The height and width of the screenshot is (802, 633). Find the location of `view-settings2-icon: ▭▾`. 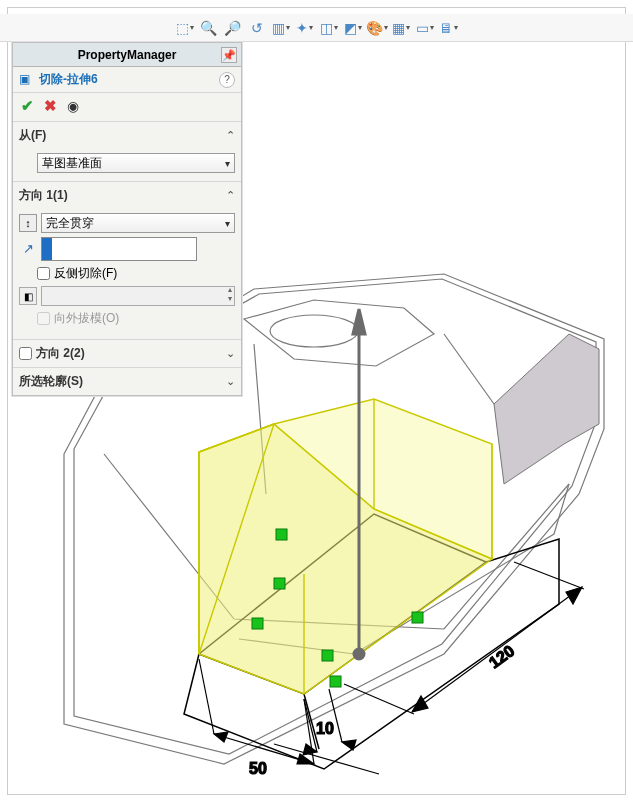

view-settings2-icon: ▭▾ is located at coordinates (425, 28).